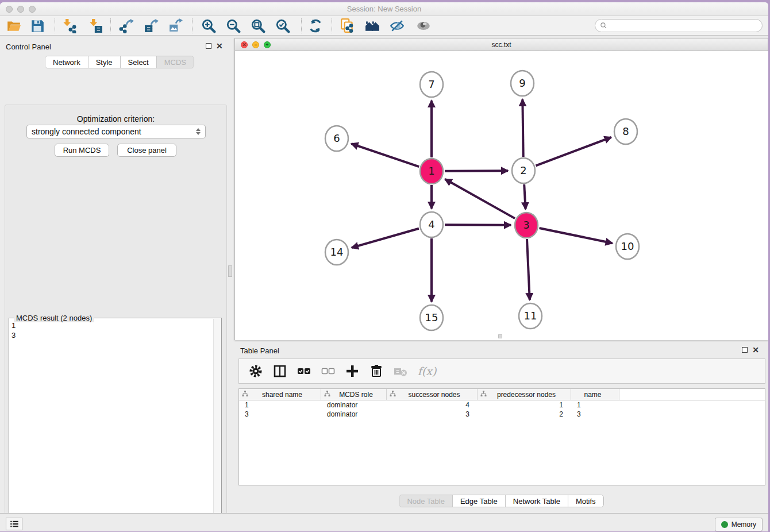 This screenshot has height=532, width=770. What do you see at coordinates (283, 26) in the screenshot?
I see `zoom-selected-icon` at bounding box center [283, 26].